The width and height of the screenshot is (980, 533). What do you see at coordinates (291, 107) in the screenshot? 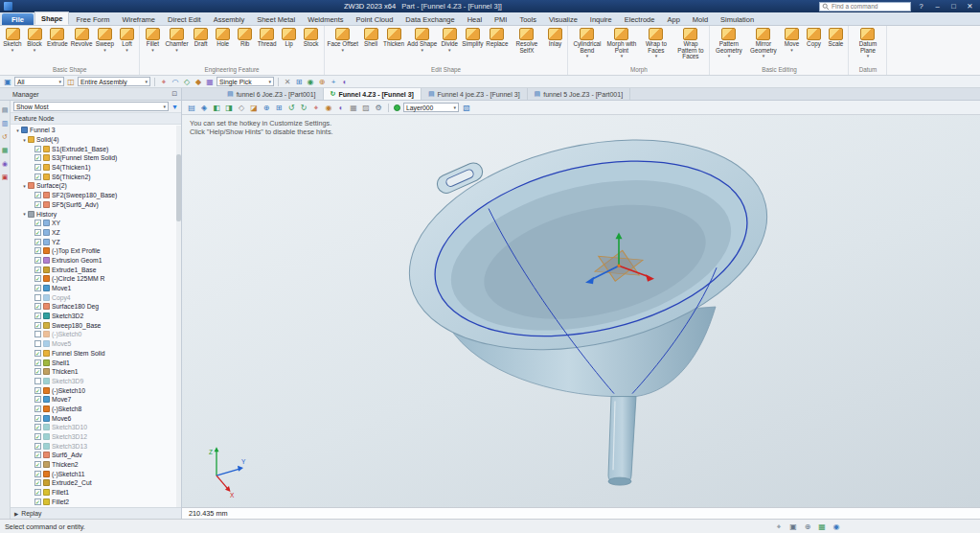
I see `undo-view-icon: ↺` at bounding box center [291, 107].